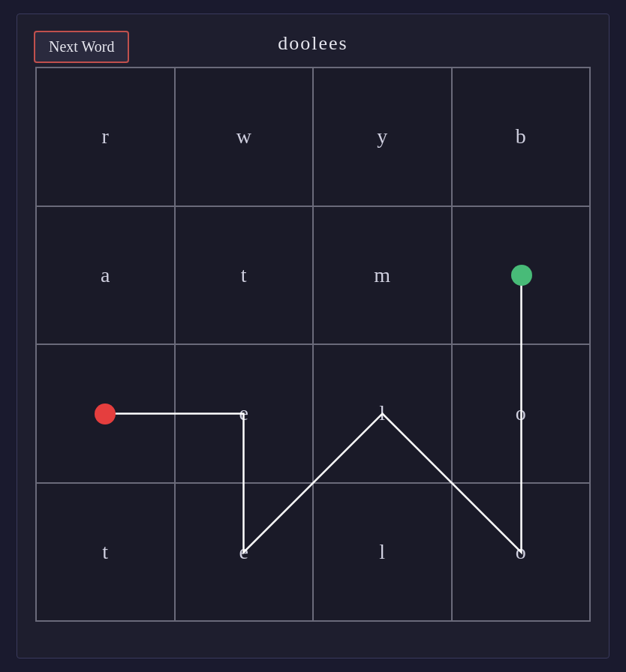  What do you see at coordinates (245, 276) in the screenshot?
I see `cell-1-1: t` at bounding box center [245, 276].